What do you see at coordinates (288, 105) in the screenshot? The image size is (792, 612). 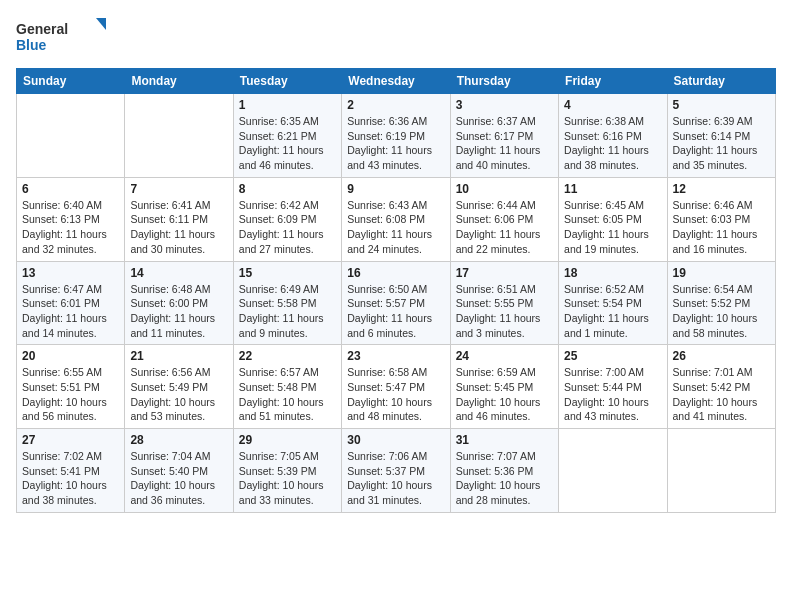 I see `day-number: 1` at bounding box center [288, 105].